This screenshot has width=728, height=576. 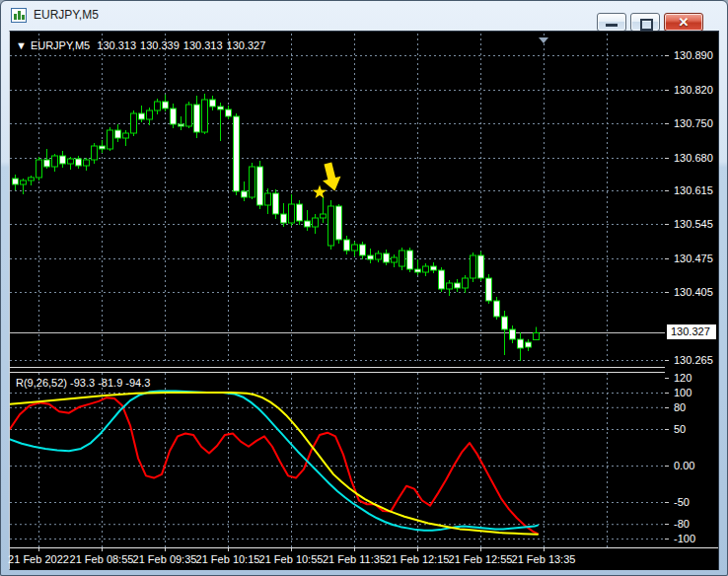 I want to click on ohlc-open: 130.313, so click(x=116, y=45).